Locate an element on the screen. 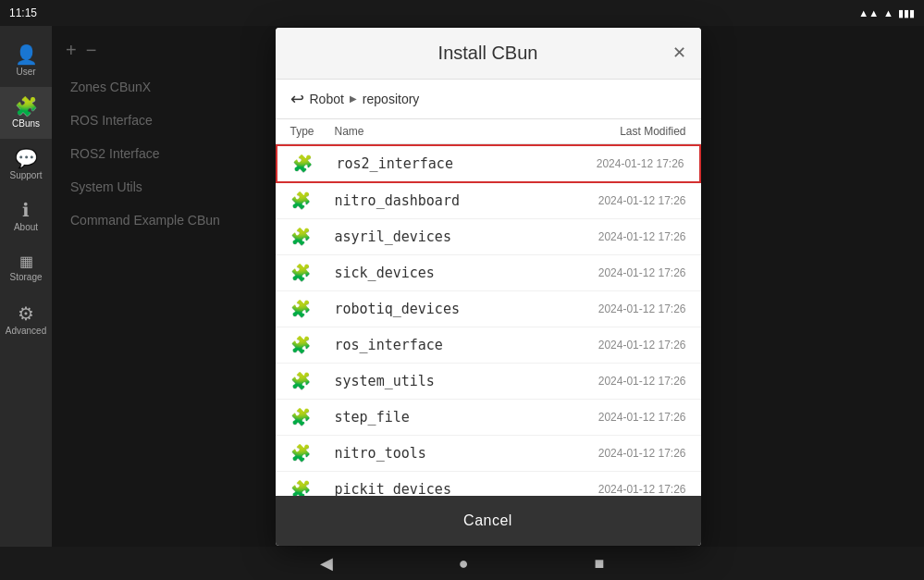 The height and width of the screenshot is (580, 924). row-name: nitro_dashboard is located at coordinates (437, 201).